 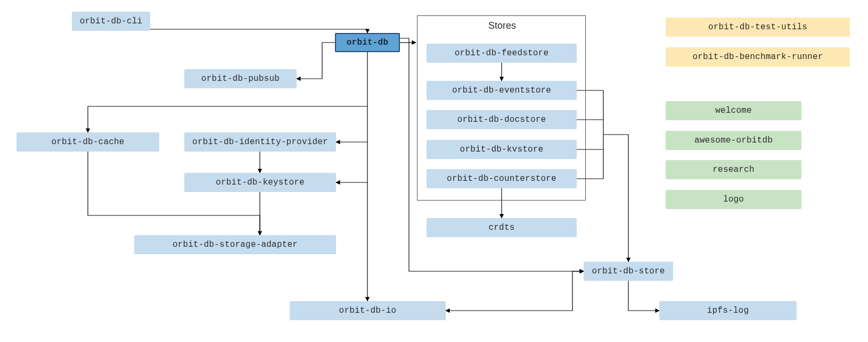 What do you see at coordinates (734, 199) in the screenshot?
I see `node-logo: logo` at bounding box center [734, 199].